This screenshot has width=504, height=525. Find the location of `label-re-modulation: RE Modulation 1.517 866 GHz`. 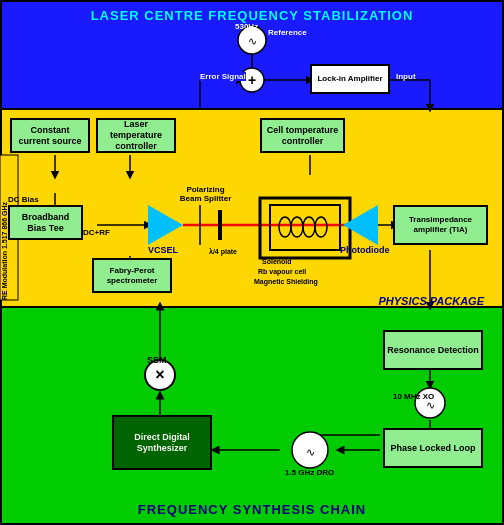

label-re-modulation: RE Modulation 1.517 866 GHz is located at coordinates (4, 228).